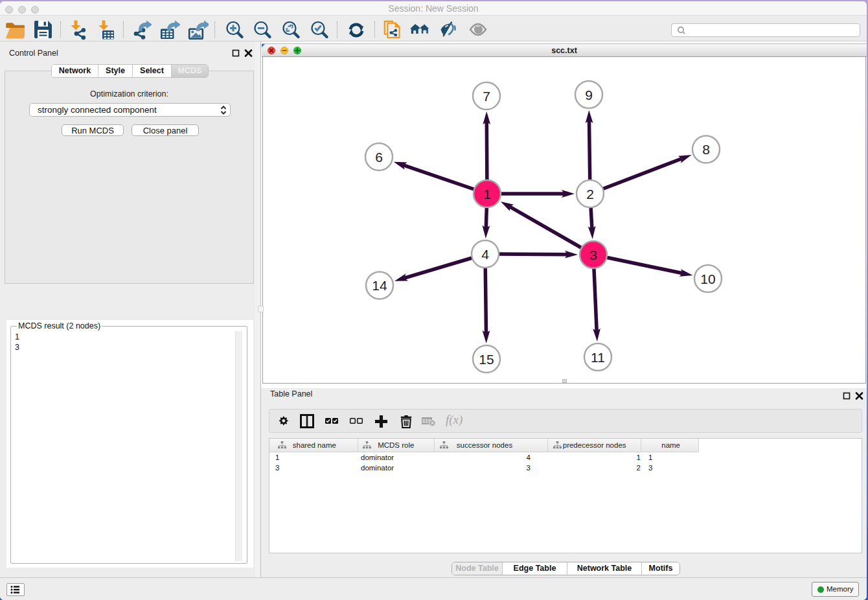 The image size is (868, 600). What do you see at coordinates (379, 157) in the screenshot?
I see `svg-text: 6` at bounding box center [379, 157].